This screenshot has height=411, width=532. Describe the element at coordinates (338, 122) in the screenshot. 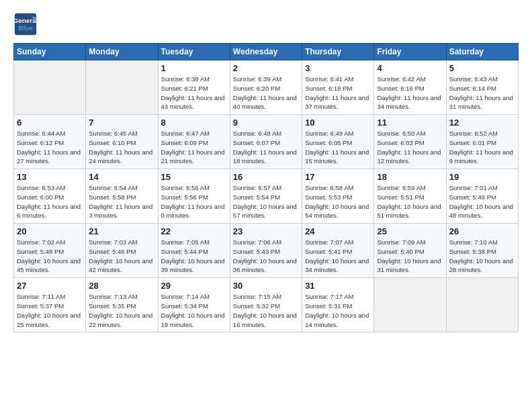

I see `day-number: 10` at that location.